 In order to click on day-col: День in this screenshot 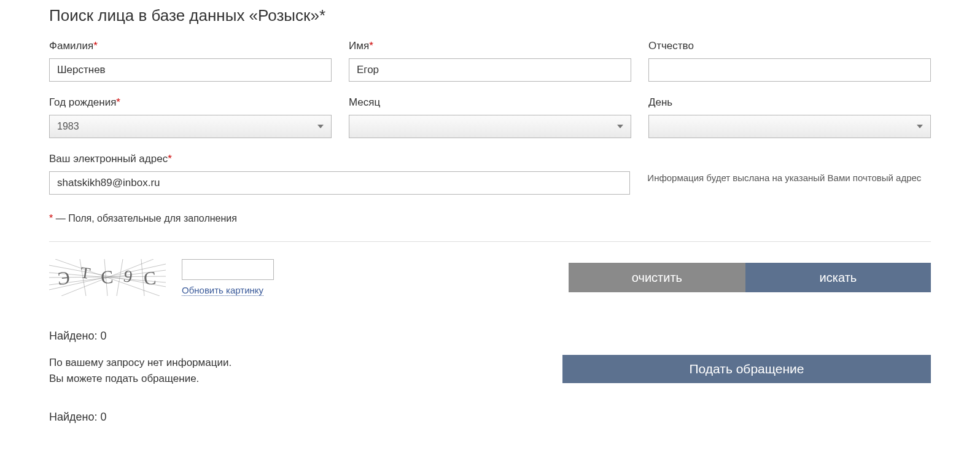, I will do `click(790, 117)`.